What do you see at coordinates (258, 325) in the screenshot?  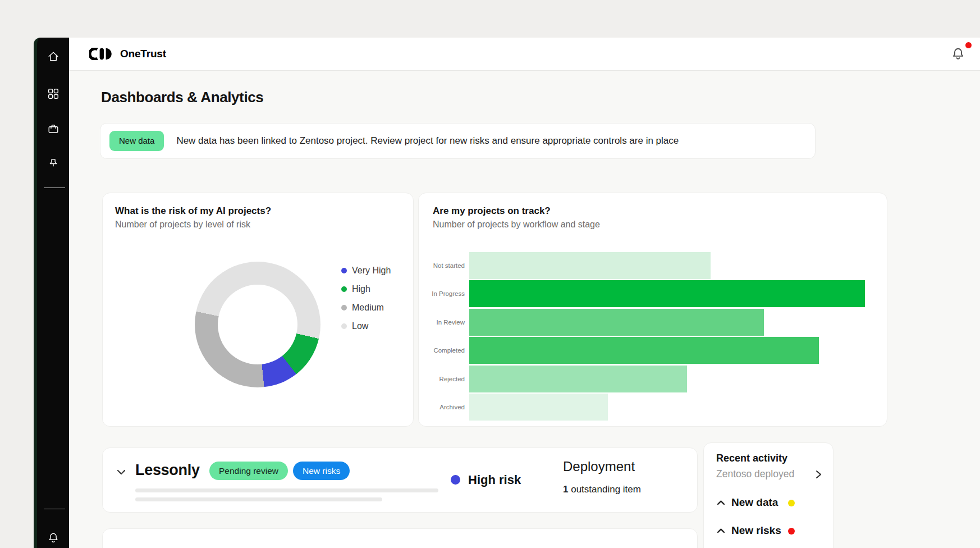 I see `risk-donut-chart` at bounding box center [258, 325].